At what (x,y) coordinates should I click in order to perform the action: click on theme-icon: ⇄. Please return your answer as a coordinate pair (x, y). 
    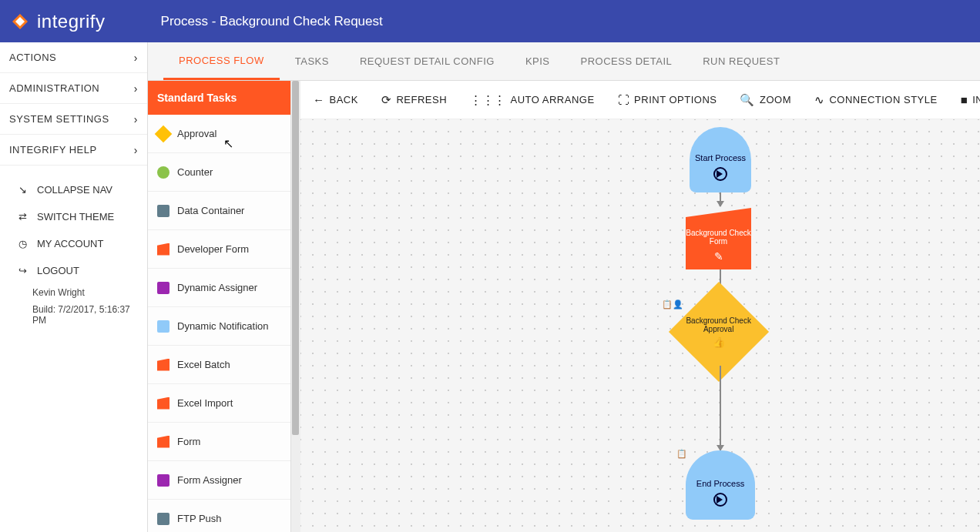
    Looking at the image, I should click on (22, 217).